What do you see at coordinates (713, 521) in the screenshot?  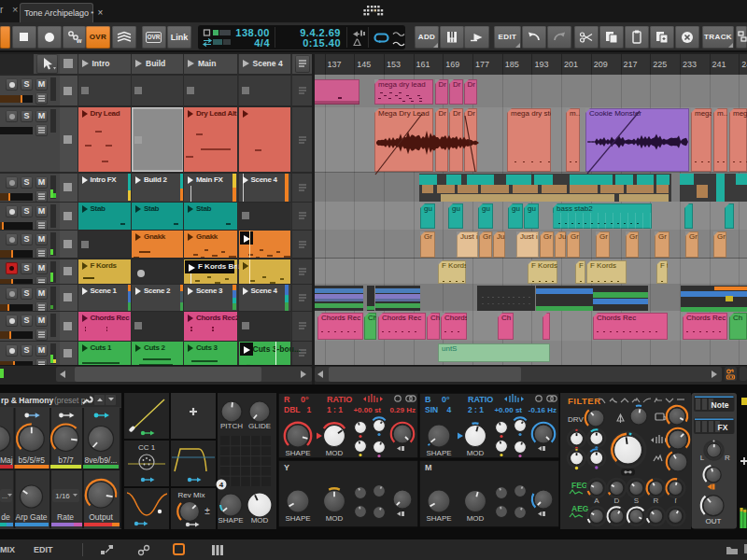 I see `svg-text: OUT` at bounding box center [713, 521].